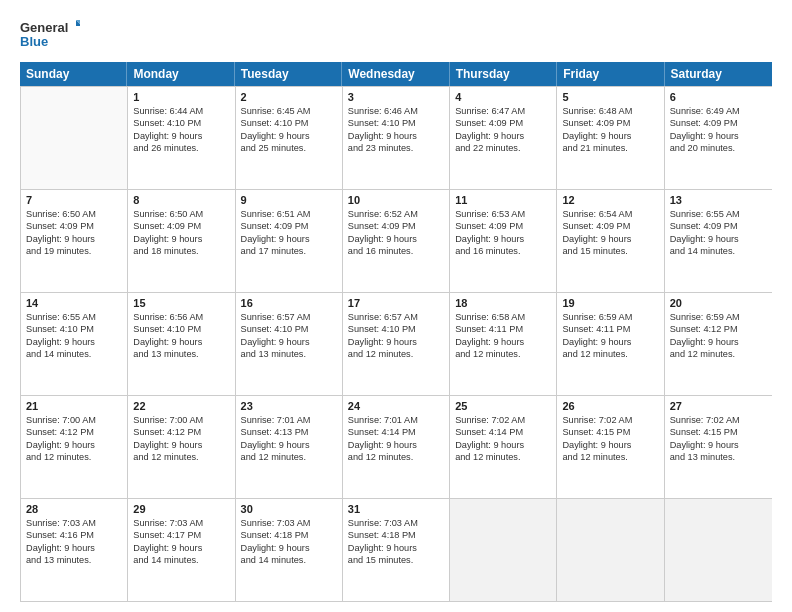 This screenshot has height=612, width=792. I want to click on calendar-cell: 26Sunrise: 7:02 AMSunset: 4:15 PMDayligh…, so click(610, 447).